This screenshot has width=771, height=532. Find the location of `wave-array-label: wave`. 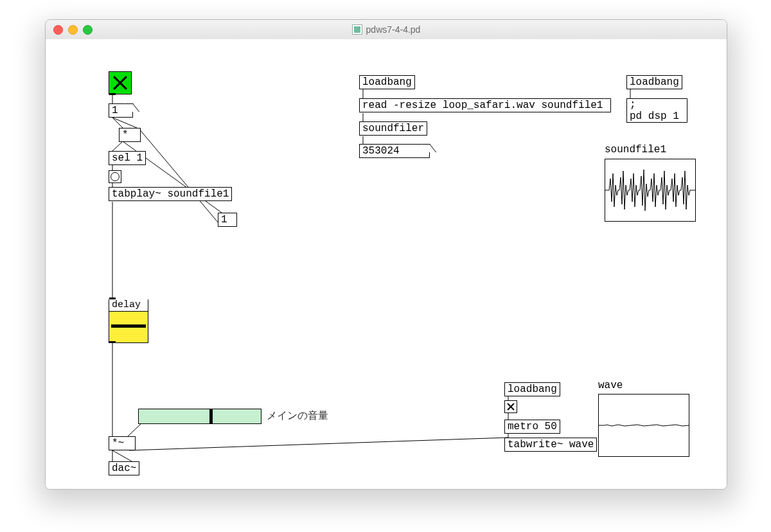

wave-array-label: wave is located at coordinates (610, 386).